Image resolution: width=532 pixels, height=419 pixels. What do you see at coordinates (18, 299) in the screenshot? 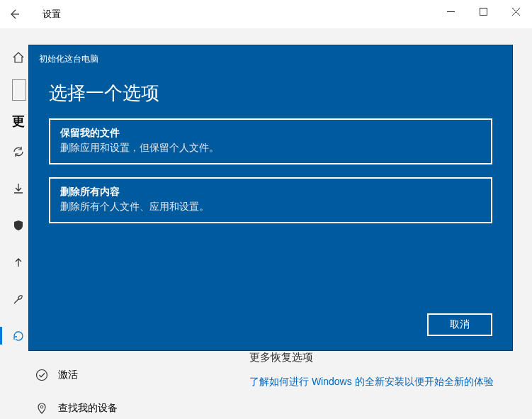
I see `wrench-icon` at bounding box center [18, 299].